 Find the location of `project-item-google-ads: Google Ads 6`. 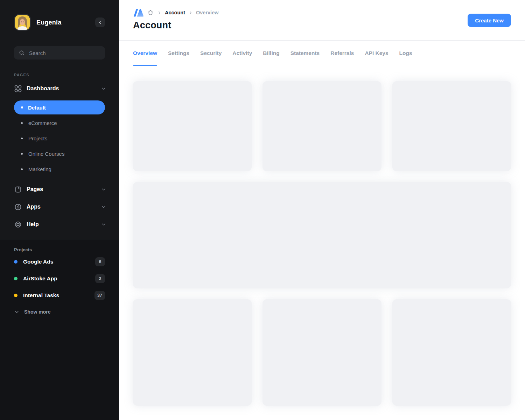

project-item-google-ads: Google Ads 6 is located at coordinates (59, 262).